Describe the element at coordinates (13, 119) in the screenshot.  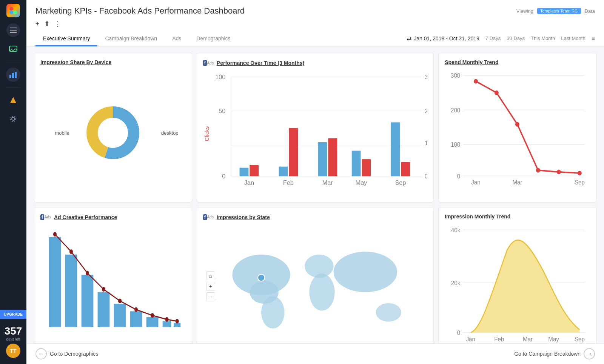
I see `sidebar-icon-gear` at that location.